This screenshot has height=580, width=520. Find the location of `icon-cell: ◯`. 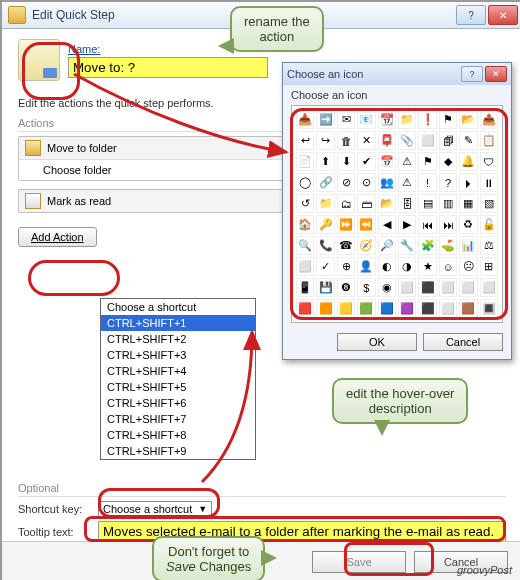

icon-cell: ◯ is located at coordinates (305, 182).